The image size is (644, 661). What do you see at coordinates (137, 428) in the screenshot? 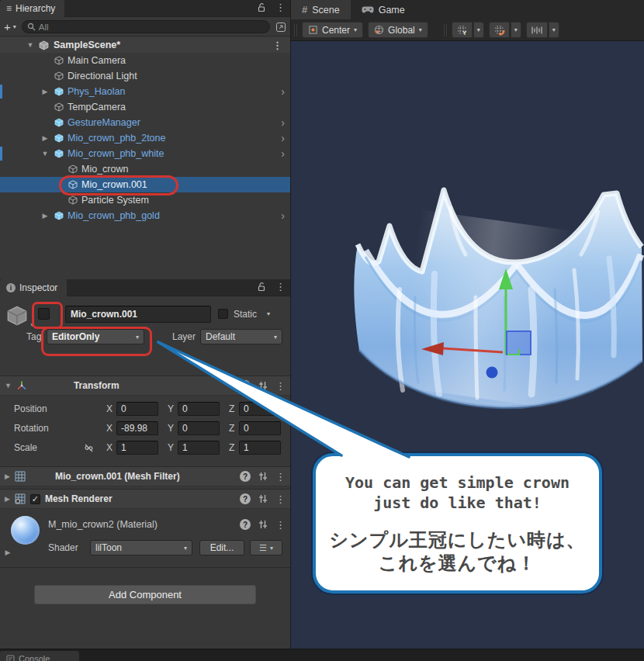
I see `rotation-x-field` at bounding box center [137, 428].